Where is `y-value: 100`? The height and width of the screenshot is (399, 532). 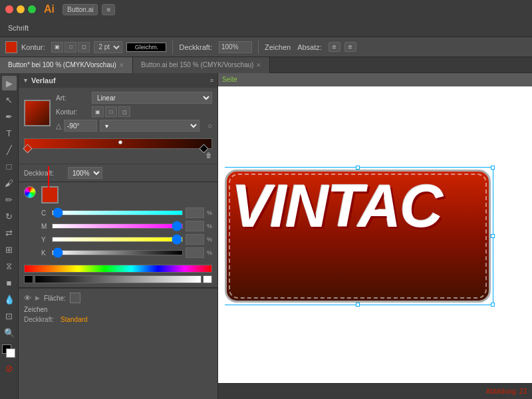 y-value: 100 is located at coordinates (195, 239).